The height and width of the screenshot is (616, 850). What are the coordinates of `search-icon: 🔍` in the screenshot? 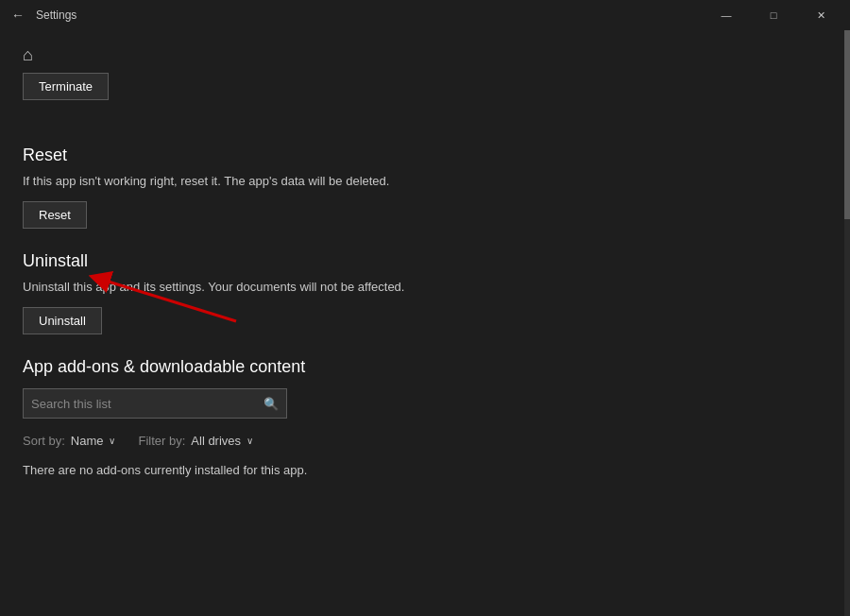 It's located at (271, 404).